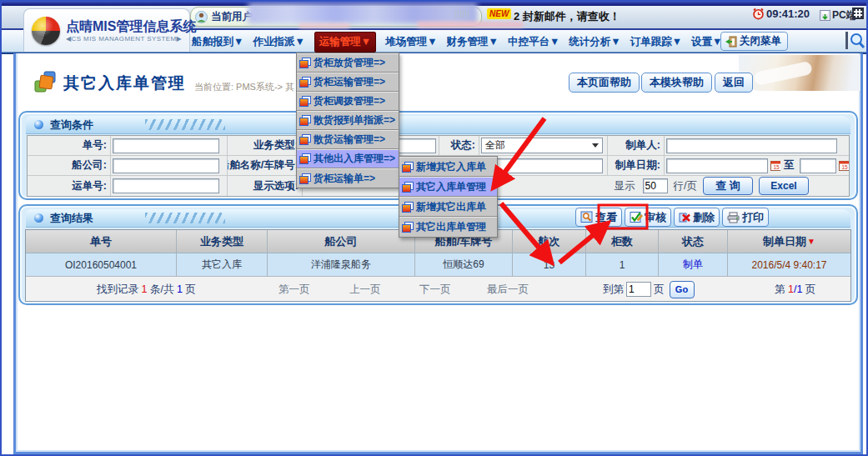 The width and height of the screenshot is (868, 456). Describe the element at coordinates (707, 42) in the screenshot. I see `menu-settings: 设置▼` at that location.